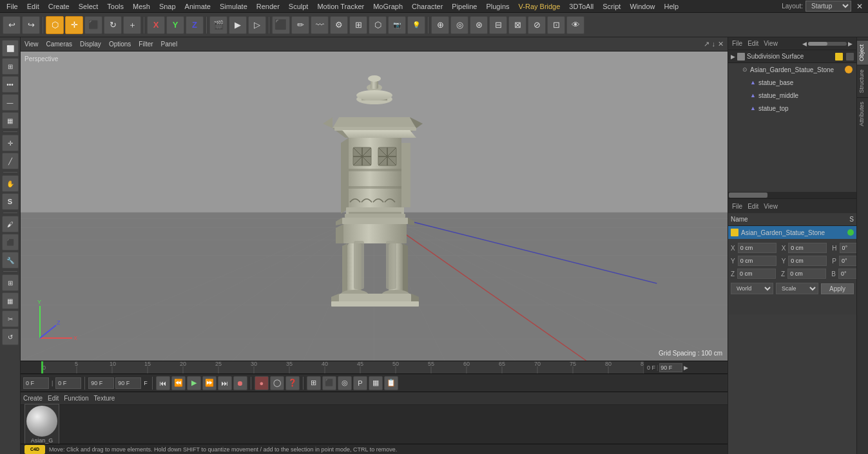 The width and height of the screenshot is (868, 454). What do you see at coordinates (262, 383) in the screenshot?
I see `record-active-button: ●` at bounding box center [262, 383].